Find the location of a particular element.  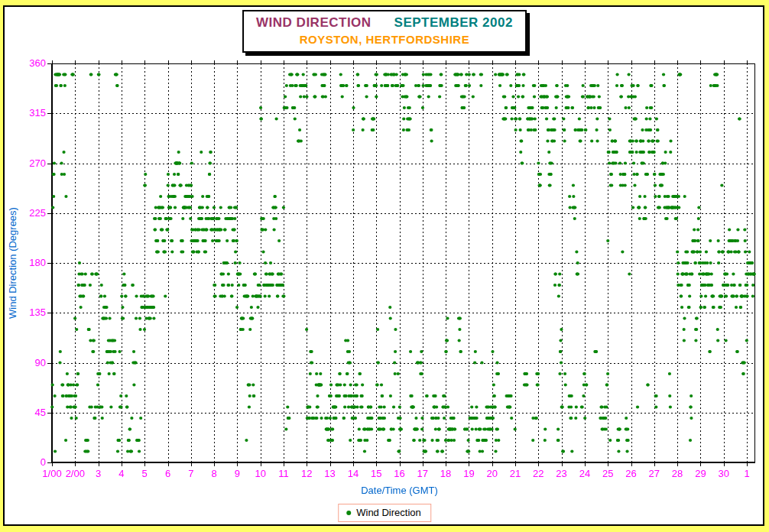

y-tick-label: 90 is located at coordinates (32, 362).